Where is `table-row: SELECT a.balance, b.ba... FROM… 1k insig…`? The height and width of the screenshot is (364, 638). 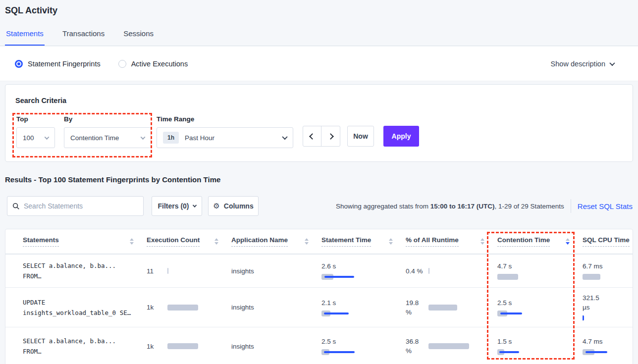
table-row: SELECT a.balance, b.ba... FROM… 1k insig… is located at coordinates (319, 346).